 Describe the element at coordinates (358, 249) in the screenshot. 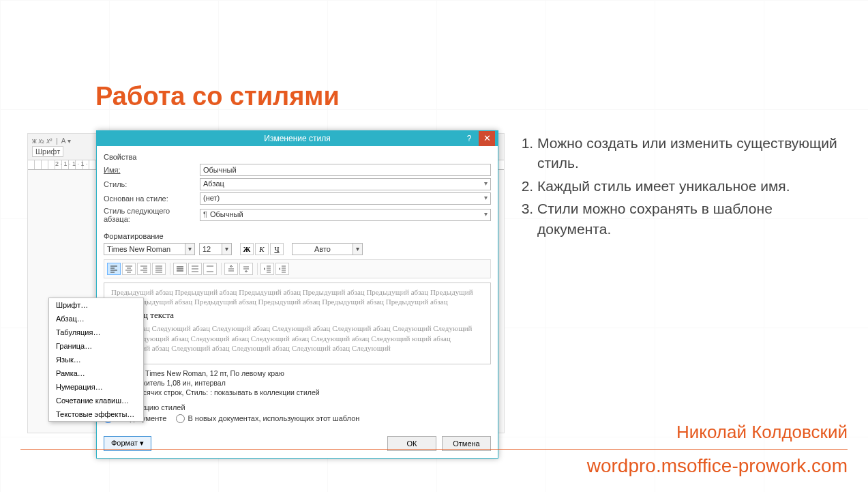

I see `font-color-dropdown: ▾` at that location.